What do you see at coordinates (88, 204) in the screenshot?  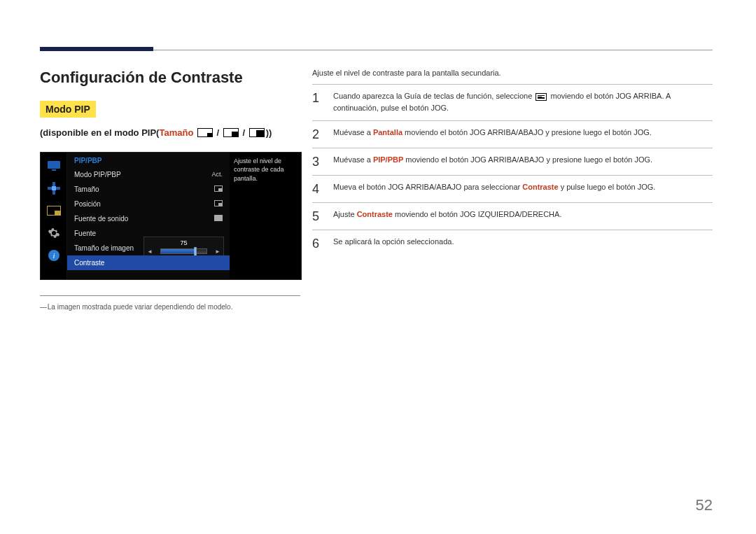 I see `osd-row-label: Posición` at bounding box center [88, 204].